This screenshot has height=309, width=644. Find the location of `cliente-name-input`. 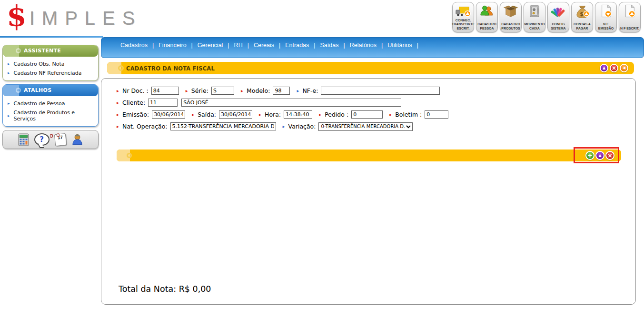

cliente-name-input is located at coordinates (291, 103).